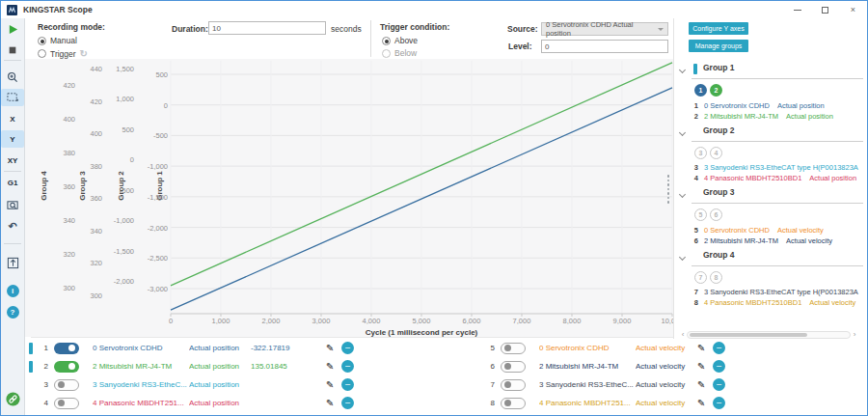 This screenshot has height=416, width=868. What do you see at coordinates (668, 189) in the screenshot?
I see `panel-resize-handle` at bounding box center [668, 189].